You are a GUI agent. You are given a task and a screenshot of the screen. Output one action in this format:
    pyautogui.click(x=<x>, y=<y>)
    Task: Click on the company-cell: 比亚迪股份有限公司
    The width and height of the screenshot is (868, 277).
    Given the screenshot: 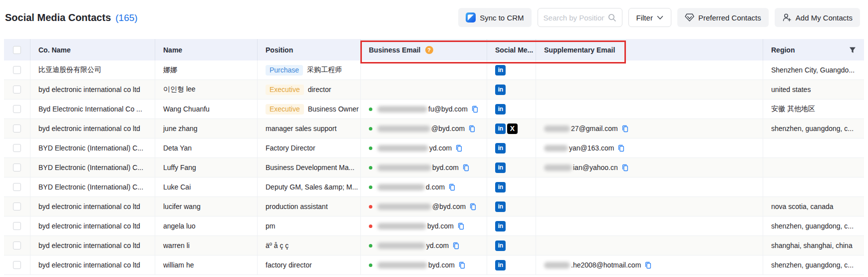 What is the action you would take?
    pyautogui.click(x=92, y=70)
    